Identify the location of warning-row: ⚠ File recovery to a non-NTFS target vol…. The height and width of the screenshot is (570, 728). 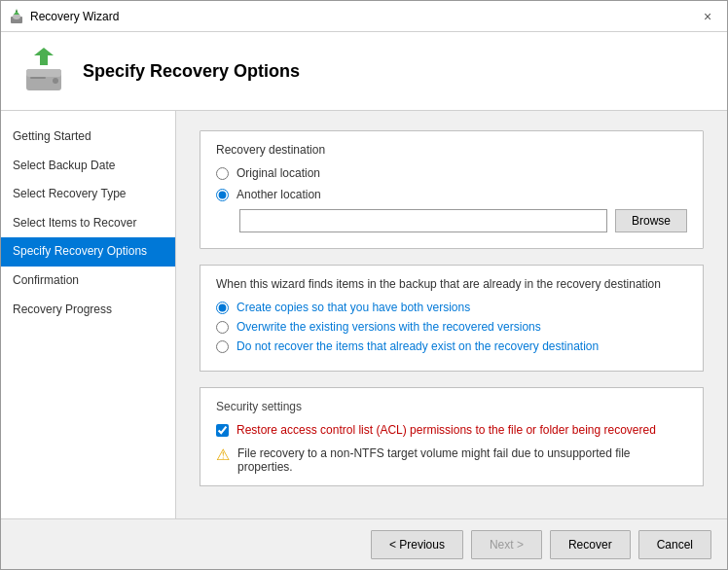
(452, 460).